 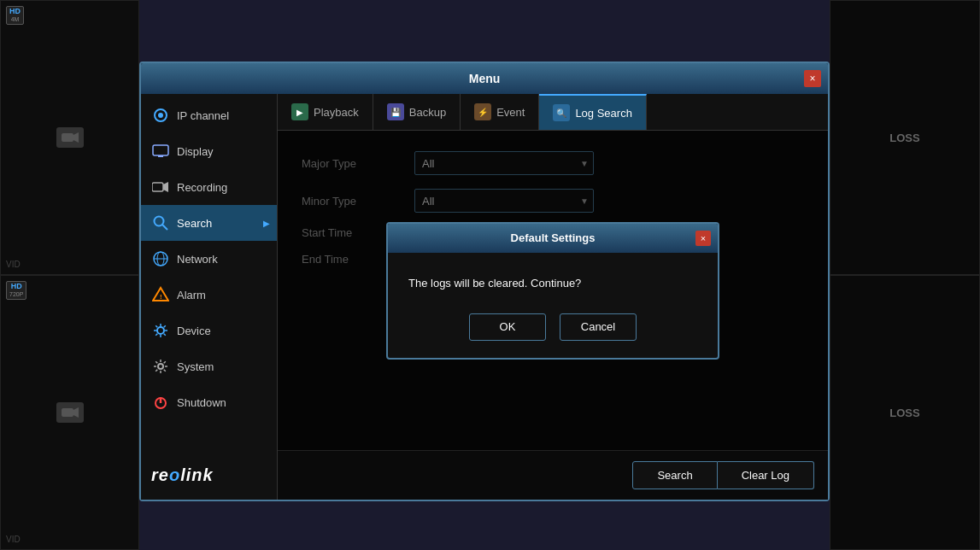 What do you see at coordinates (337, 113) in the screenshot?
I see `tab-playback-label: Playback` at bounding box center [337, 113].